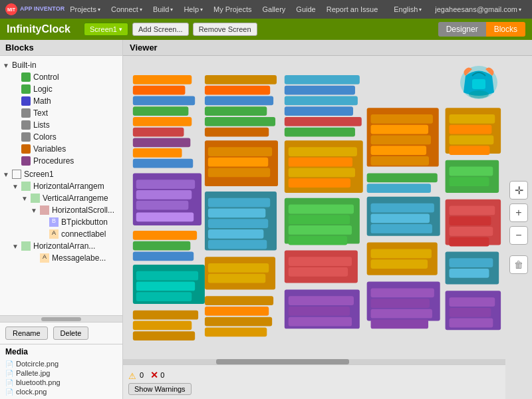 The height and width of the screenshot is (399, 532). Describe the element at coordinates (274, 9) in the screenshot. I see `nav-gallery: Gallery` at that location.